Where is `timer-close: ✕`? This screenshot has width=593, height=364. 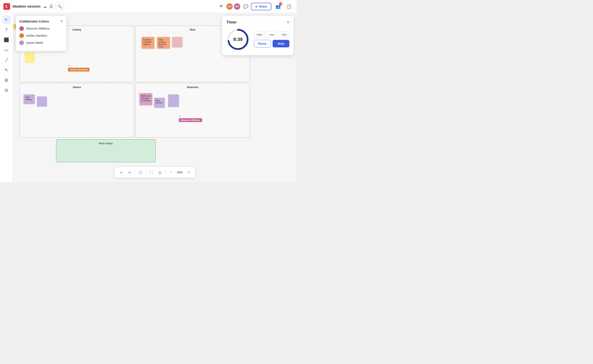 timer-close: ✕ is located at coordinates (288, 22).